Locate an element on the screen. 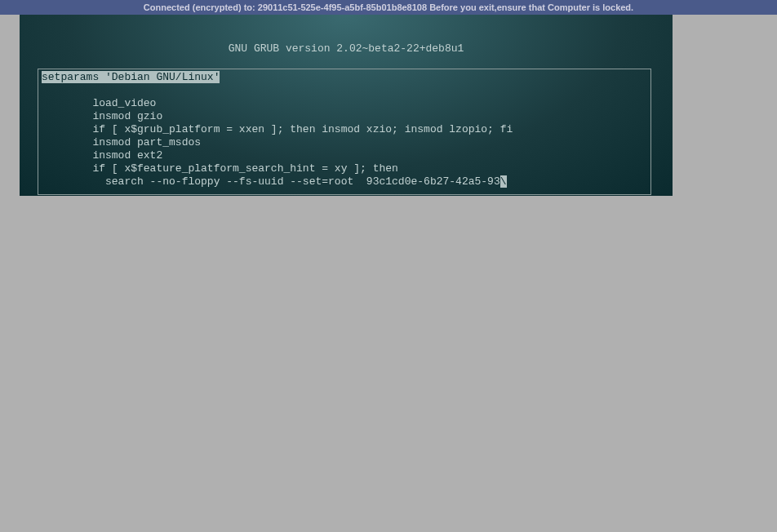 The image size is (777, 532). connection-status-text: Connected (encrypted) to: 29011c51-525e-… is located at coordinates (388, 7).